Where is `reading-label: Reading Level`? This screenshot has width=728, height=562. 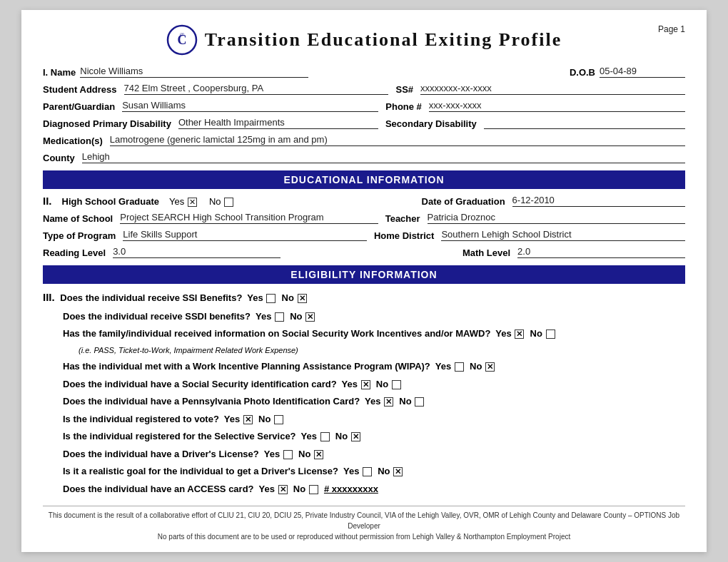
reading-label: Reading Level is located at coordinates (74, 252).